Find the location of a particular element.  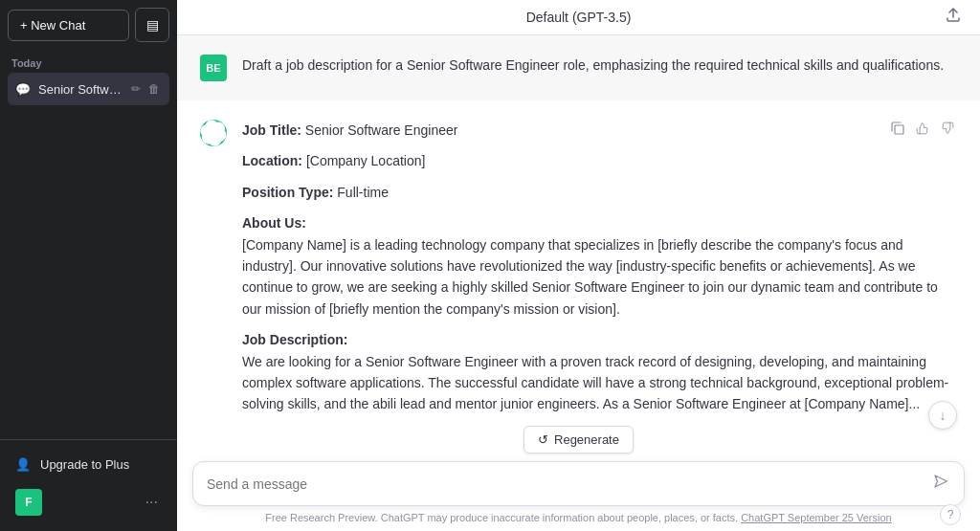

location-value: [Company Location] is located at coordinates (364, 161).